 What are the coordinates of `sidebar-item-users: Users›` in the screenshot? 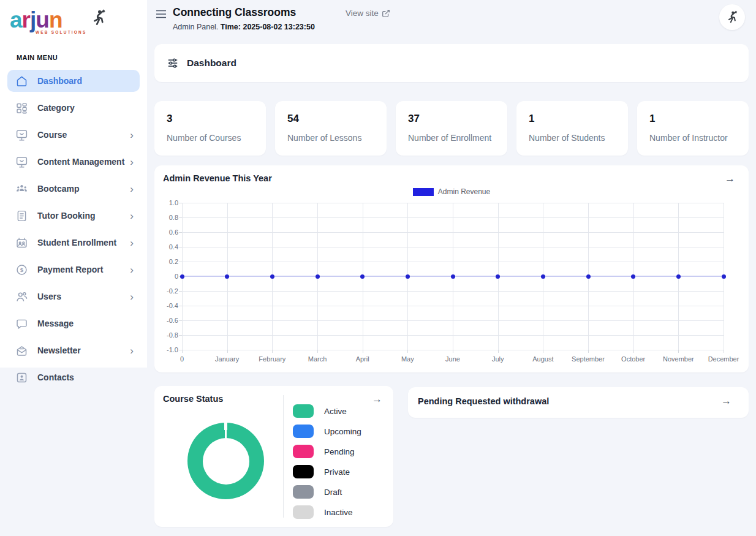 It's located at (74, 296).